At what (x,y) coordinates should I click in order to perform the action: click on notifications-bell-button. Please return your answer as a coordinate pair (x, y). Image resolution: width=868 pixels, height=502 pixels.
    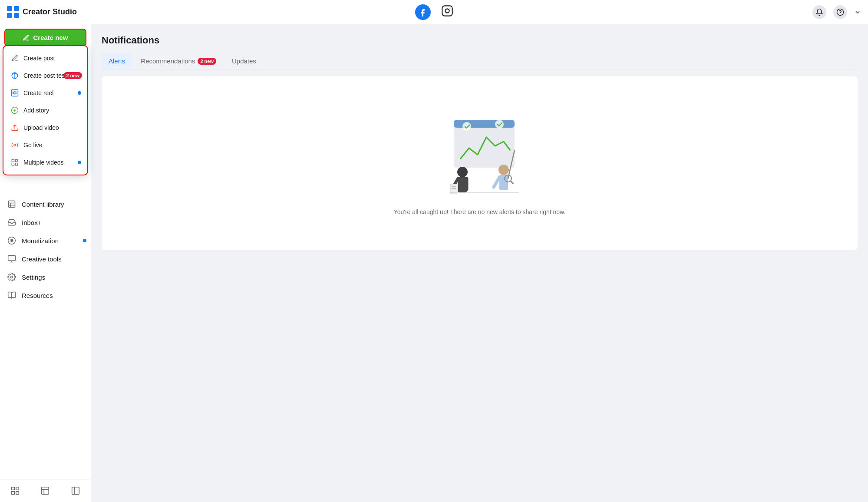
    Looking at the image, I should click on (819, 12).